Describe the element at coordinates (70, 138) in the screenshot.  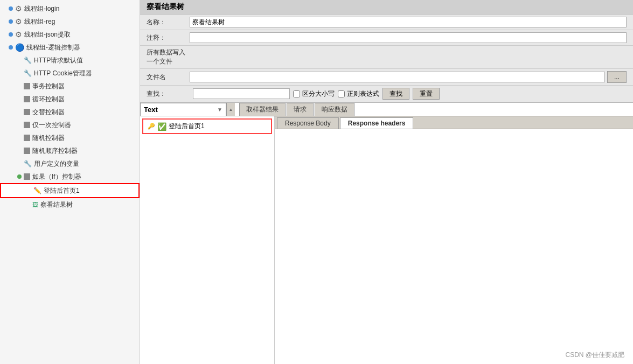
I see `sidebar-item-random-ctrl: 随机控制器` at that location.